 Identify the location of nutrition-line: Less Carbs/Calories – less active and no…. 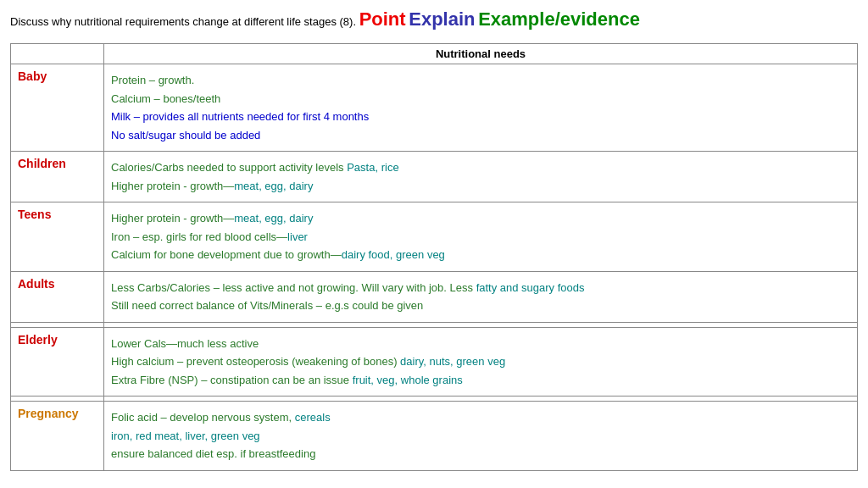
(481, 288).